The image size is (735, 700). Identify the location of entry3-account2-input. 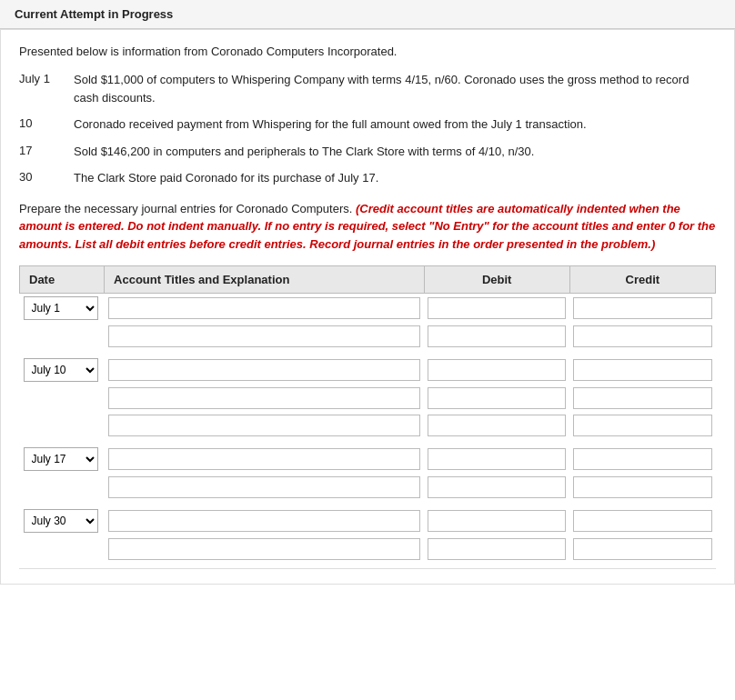
(264, 487).